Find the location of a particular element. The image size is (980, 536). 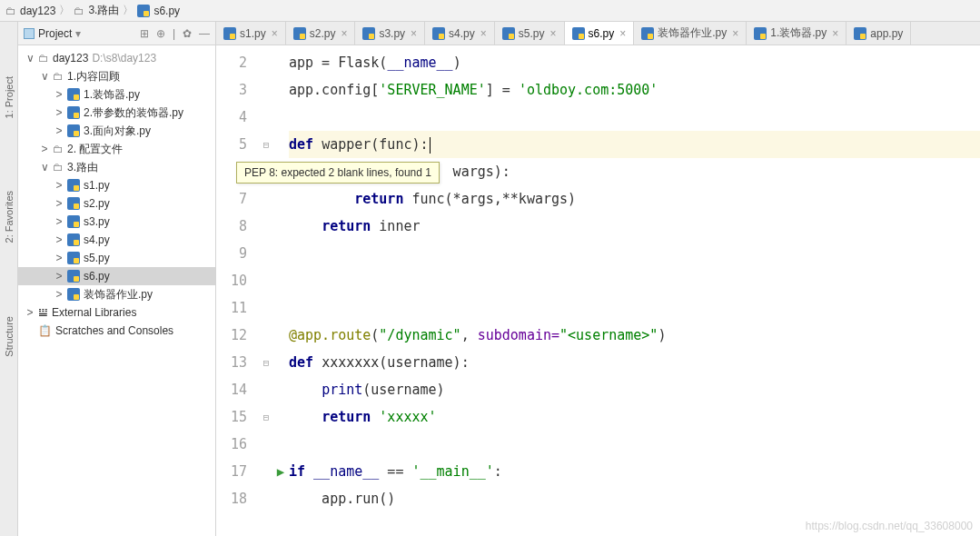

fold-gutter: ⊟⊟⊟⊟ is located at coordinates (266, 291).